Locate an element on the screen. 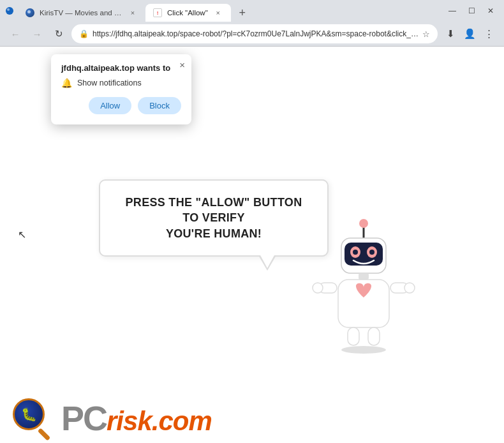 The width and height of the screenshot is (504, 443). tab-allow-close: × is located at coordinates (218, 13).